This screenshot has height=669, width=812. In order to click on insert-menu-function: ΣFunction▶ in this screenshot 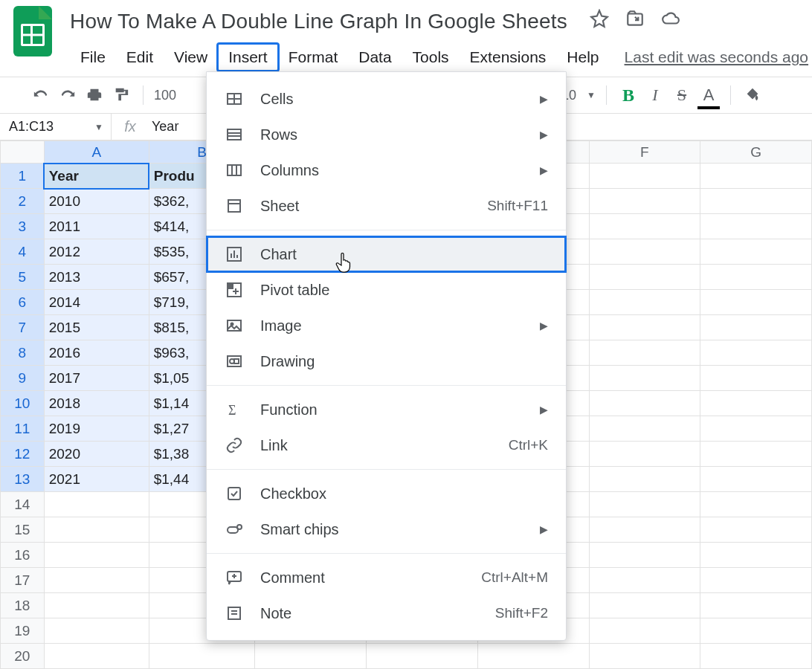, I will do `click(387, 410)`.